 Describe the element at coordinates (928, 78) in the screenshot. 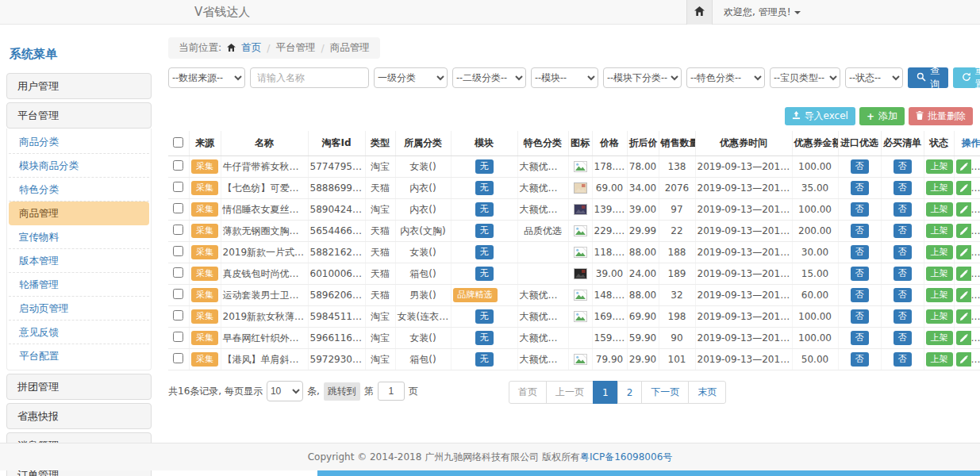

I see `search-button: 查询` at that location.